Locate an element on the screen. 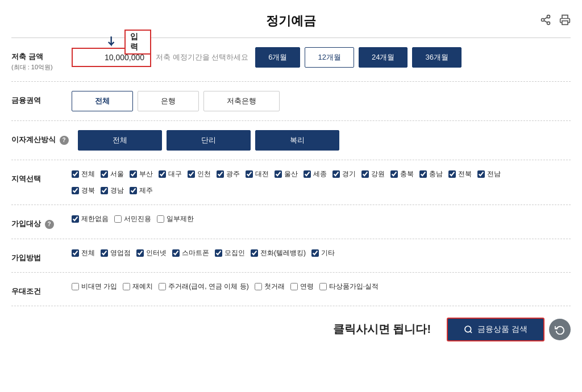  region-check-광주: 광주 is located at coordinates (228, 174).